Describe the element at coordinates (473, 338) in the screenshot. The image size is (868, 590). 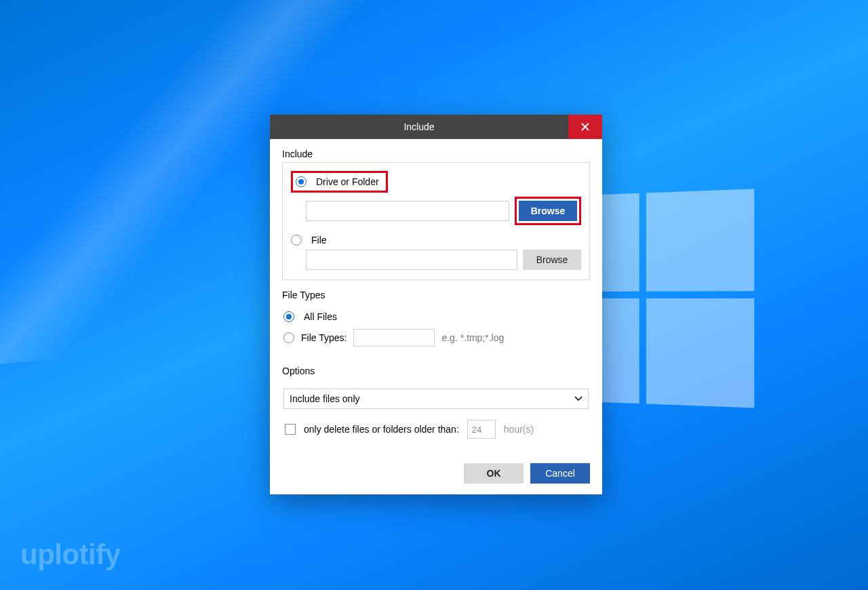
I see `file-types-hint: e.g. *.tmp;*.log` at that location.